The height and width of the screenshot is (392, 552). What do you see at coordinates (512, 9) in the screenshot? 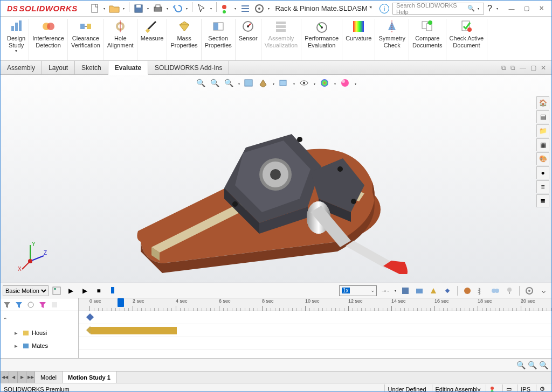
I see `minimize-button: —` at bounding box center [512, 9].